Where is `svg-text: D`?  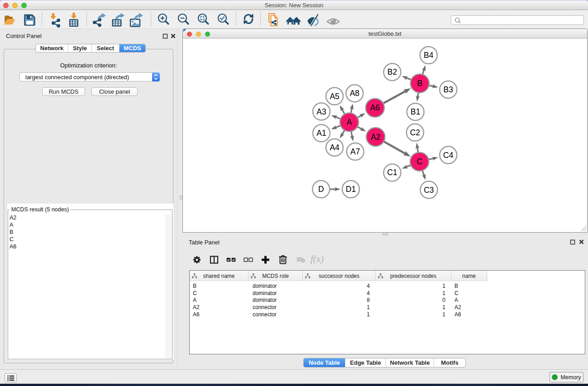
svg-text: D is located at coordinates (321, 189).